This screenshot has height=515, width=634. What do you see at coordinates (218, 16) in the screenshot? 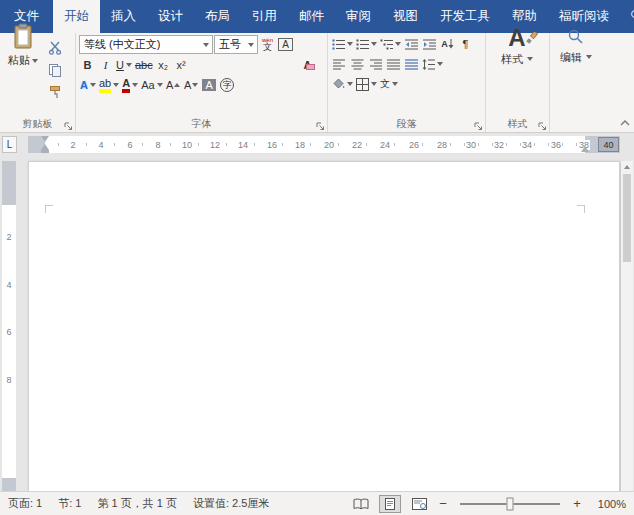
I see `tab-layout: 布局` at bounding box center [218, 16].